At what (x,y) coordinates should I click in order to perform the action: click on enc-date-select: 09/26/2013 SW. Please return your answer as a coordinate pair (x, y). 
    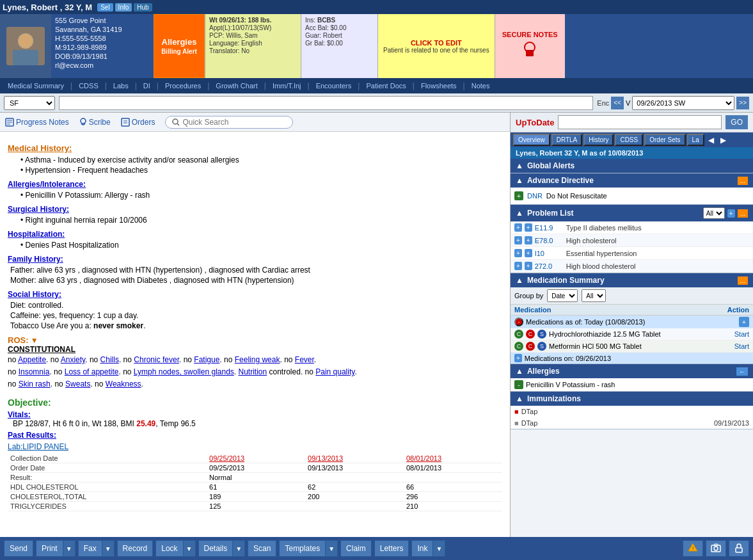
    Looking at the image, I should click on (683, 103).